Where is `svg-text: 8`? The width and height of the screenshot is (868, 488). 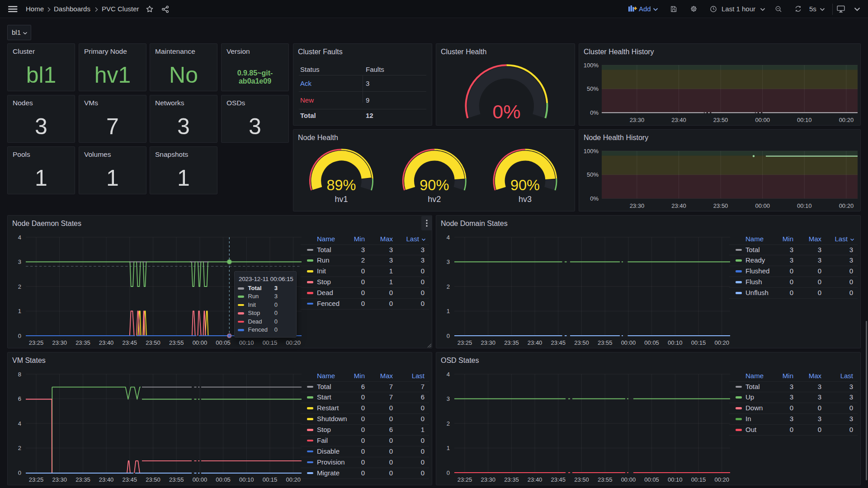 svg-text: 8 is located at coordinates (20, 374).